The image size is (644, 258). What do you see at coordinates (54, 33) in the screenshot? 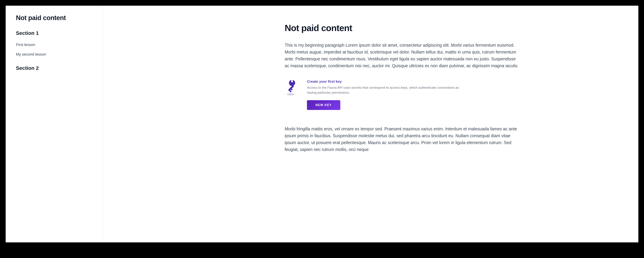
I see `section-heading-1: Section 1` at bounding box center [54, 33].